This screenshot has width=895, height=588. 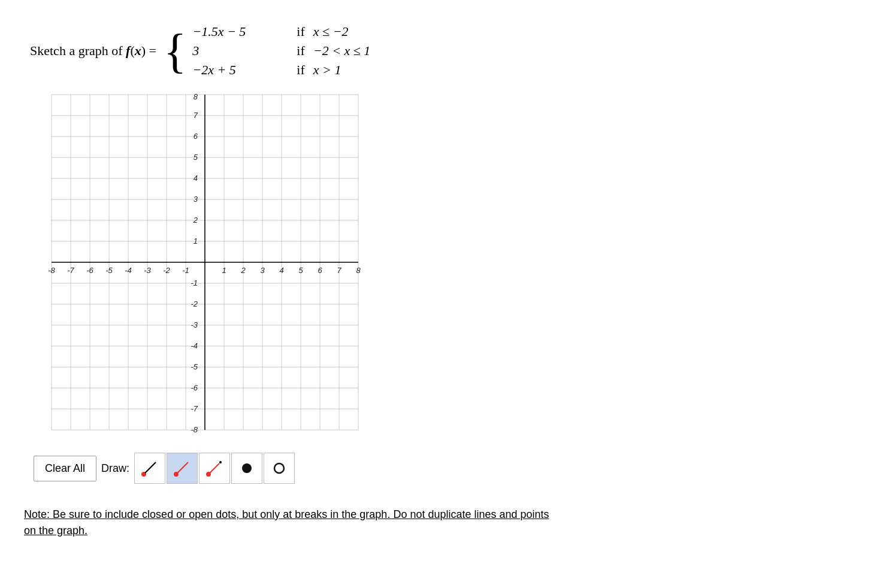 I want to click on x-label-neg4: -4, so click(x=128, y=271).